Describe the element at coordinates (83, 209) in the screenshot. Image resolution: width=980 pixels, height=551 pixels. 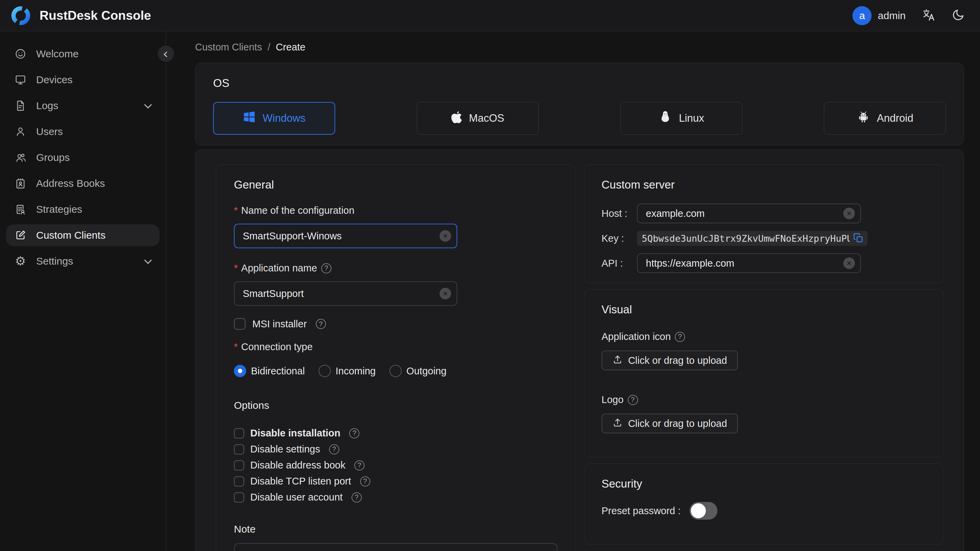
I see `sidebar-item-strategies: Strategies` at that location.